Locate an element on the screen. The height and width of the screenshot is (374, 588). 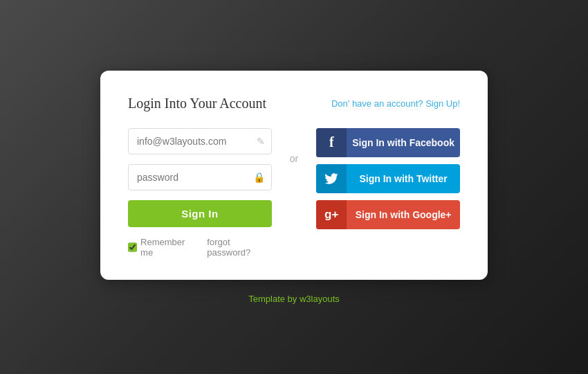
remember-checkbox is located at coordinates (133, 247).